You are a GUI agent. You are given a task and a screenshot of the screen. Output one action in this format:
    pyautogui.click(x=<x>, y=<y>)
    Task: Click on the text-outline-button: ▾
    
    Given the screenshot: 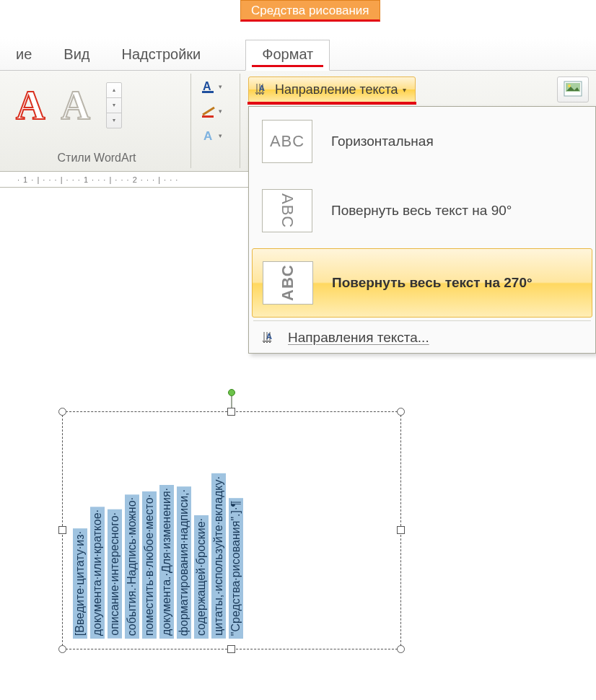 What is the action you would take?
    pyautogui.click(x=213, y=111)
    